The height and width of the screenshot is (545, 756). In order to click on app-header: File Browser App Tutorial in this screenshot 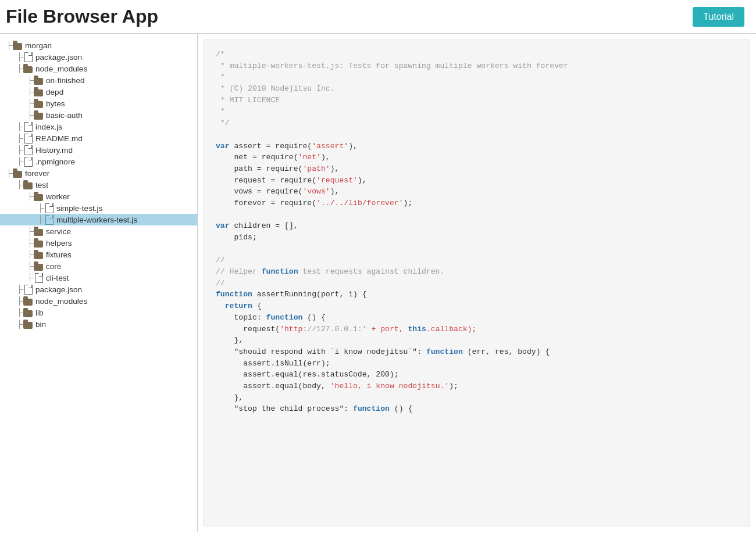, I will do `click(378, 17)`.